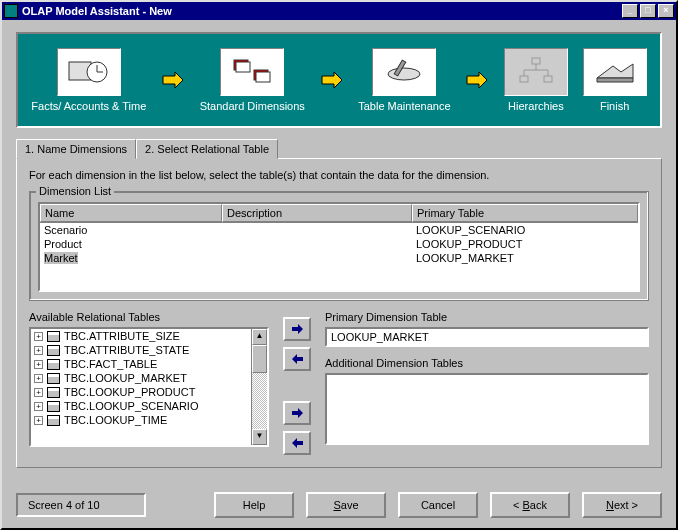 The image size is (678, 530). What do you see at coordinates (317, 213) in the screenshot?
I see `col-header-description: Description` at bounding box center [317, 213].